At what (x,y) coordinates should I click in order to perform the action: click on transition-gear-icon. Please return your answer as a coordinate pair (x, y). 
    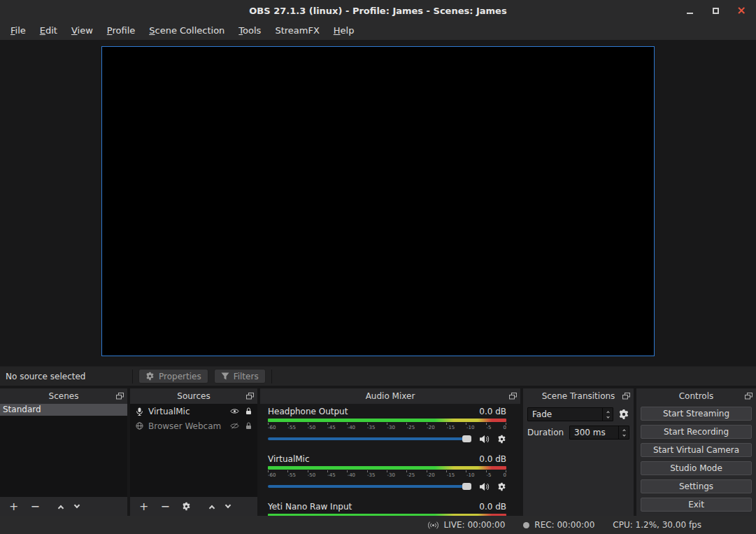
    Looking at the image, I should click on (624, 414).